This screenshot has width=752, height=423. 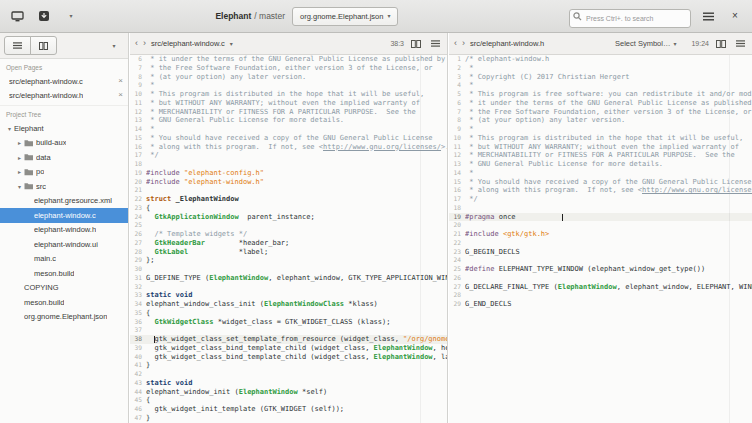 What do you see at coordinates (188, 44) in the screenshot?
I see `document-title: src/elephant-window.c` at bounding box center [188, 44].